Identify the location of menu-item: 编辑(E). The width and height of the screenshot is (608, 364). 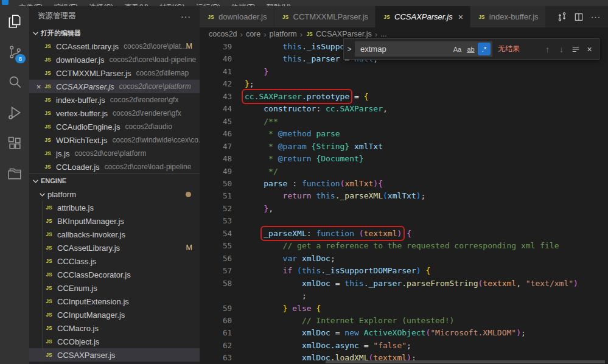
(66, 5).